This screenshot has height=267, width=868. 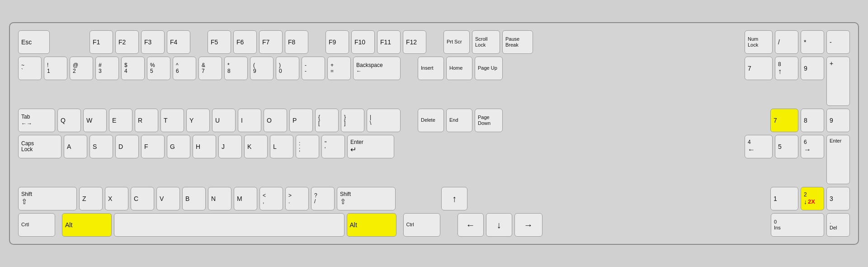 What do you see at coordinates (159, 68) in the screenshot?
I see `key-5: %5` at bounding box center [159, 68].